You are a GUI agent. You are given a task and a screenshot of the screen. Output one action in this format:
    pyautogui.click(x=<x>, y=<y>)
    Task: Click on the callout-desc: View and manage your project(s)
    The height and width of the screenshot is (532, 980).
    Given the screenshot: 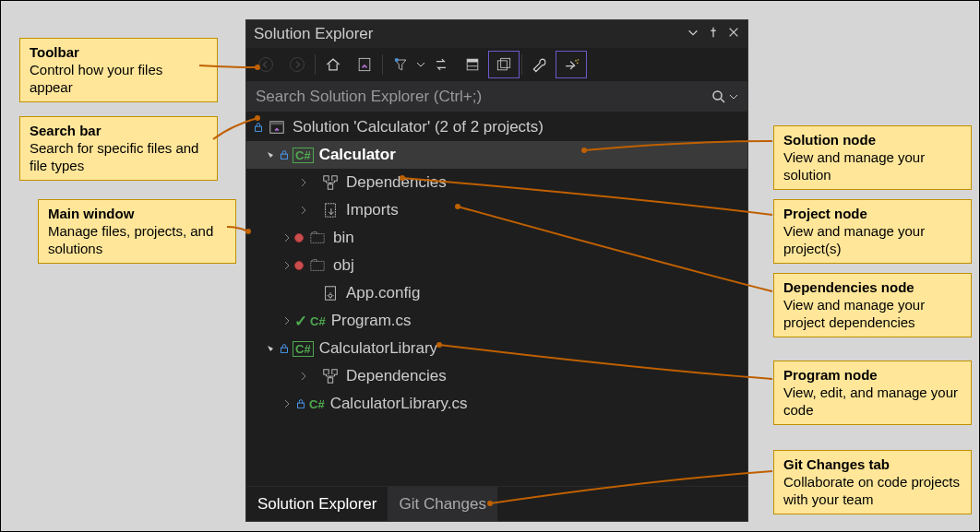 What is the action you would take?
    pyautogui.click(x=873, y=241)
    